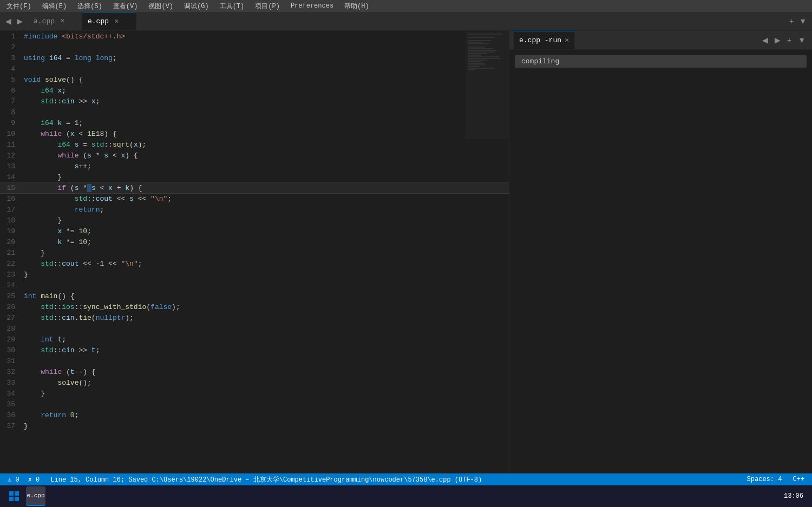 The width and height of the screenshot is (812, 507). What do you see at coordinates (14, 479) in the screenshot?
I see `status-warning: ⚠ 0` at bounding box center [14, 479].